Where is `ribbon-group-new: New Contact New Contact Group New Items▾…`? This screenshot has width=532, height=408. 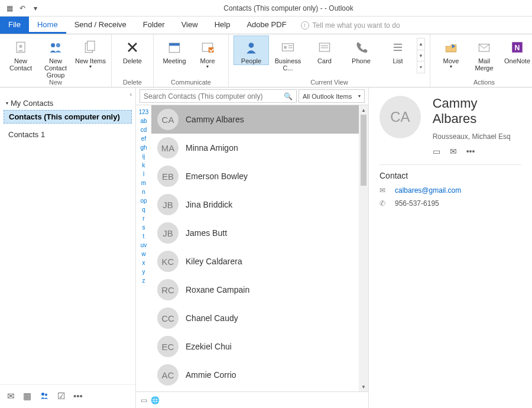 ribbon-group-new: New Contact New Contact Group New Items▾… is located at coordinates (56, 60).